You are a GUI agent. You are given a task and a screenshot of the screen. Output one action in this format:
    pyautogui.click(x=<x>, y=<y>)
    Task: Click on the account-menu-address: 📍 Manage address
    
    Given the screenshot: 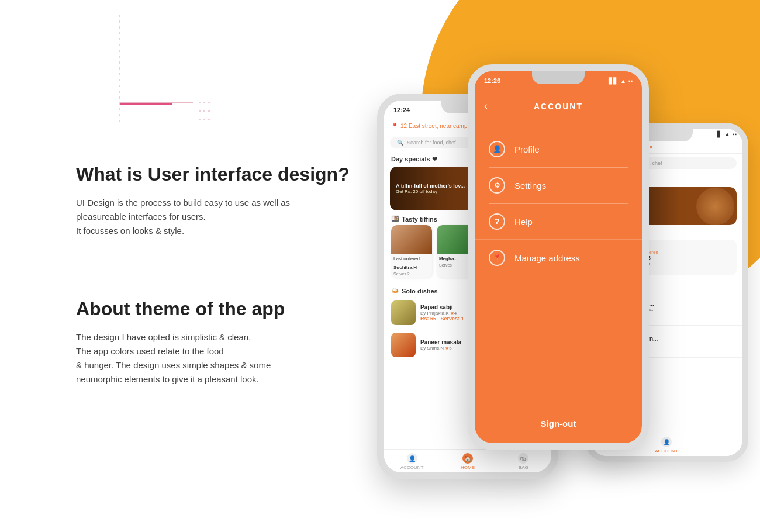 What is the action you would take?
    pyautogui.click(x=558, y=258)
    